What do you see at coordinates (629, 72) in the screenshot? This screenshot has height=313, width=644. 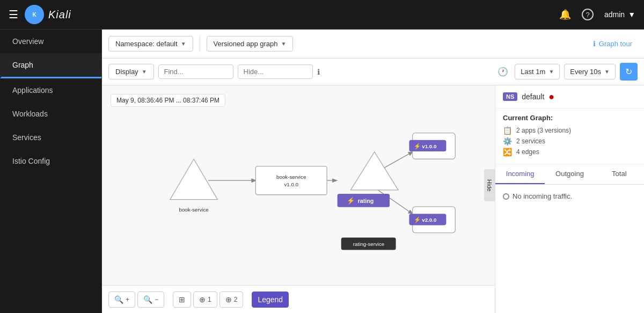 I see `refresh-icon: ↻` at bounding box center [629, 72].